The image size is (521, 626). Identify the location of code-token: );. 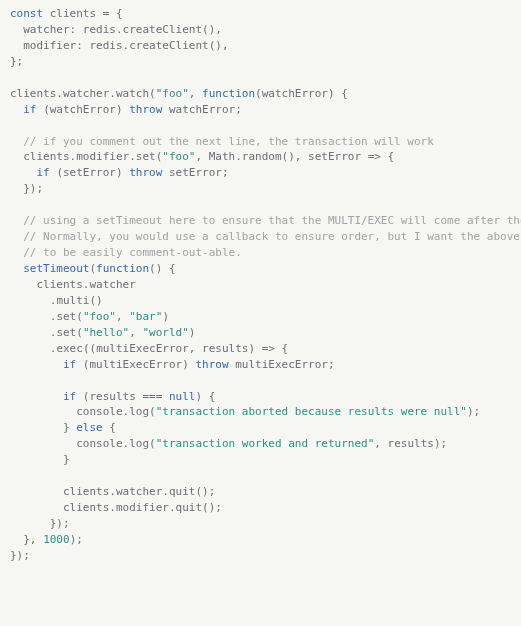
(440, 444).